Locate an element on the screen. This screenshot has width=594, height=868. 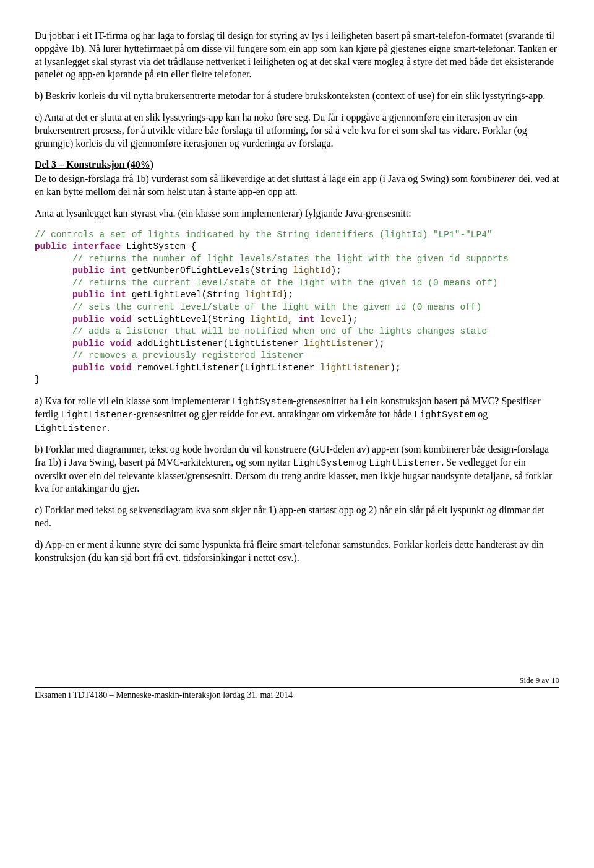
qa-text: -grensesnittet og gjer reidde for evt. a… is located at coordinates (273, 414).